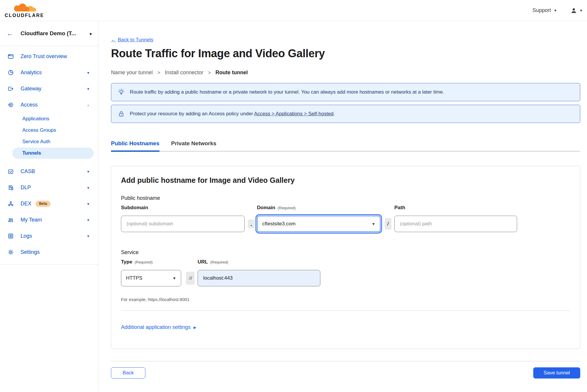 This screenshot has width=587, height=392. I want to click on support-menu: Support ▼, so click(545, 11).